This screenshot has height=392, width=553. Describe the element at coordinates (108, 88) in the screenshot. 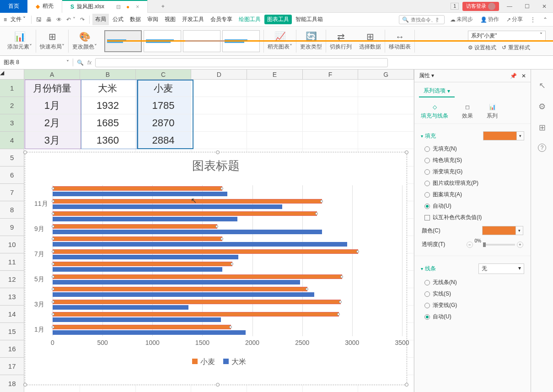

I see `cell: 大米` at that location.